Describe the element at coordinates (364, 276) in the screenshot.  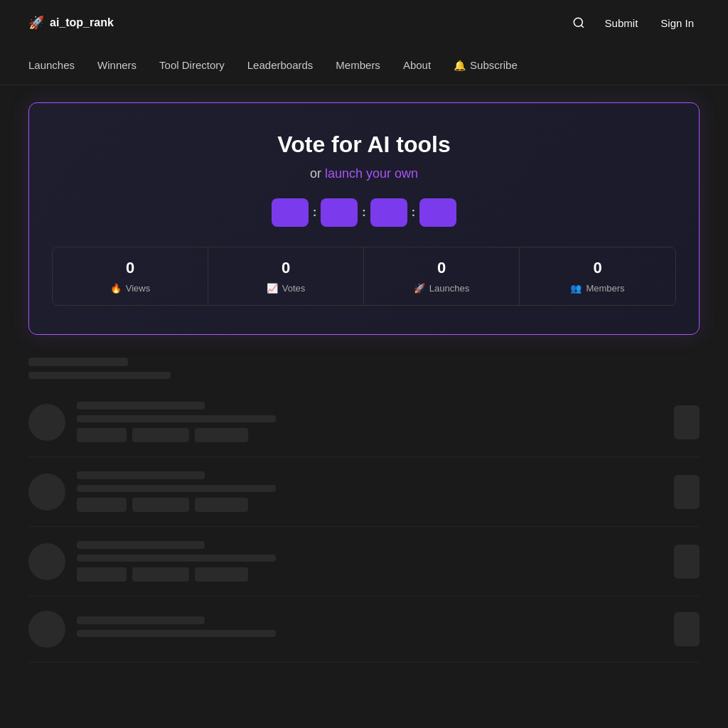
I see `stats-row: 0 🔥 Views 0 📈 Votes 0 🚀 Launches` at that location.